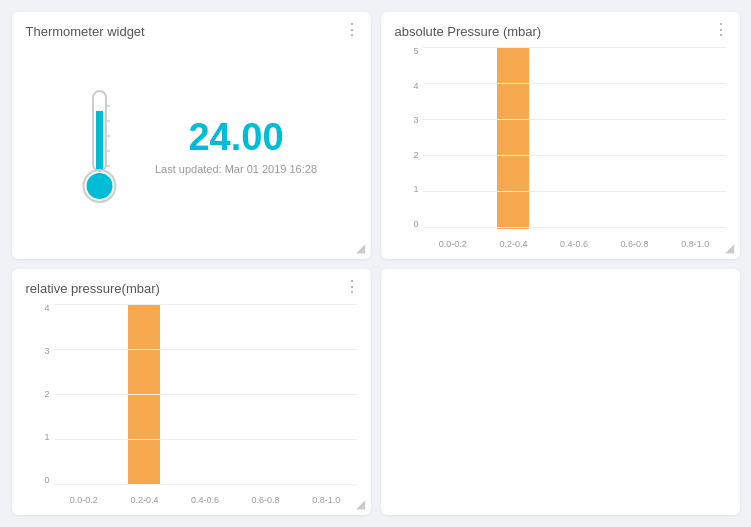  Describe the element at coordinates (360, 504) in the screenshot. I see `relative-pressure-resize-handle: ◢` at that location.